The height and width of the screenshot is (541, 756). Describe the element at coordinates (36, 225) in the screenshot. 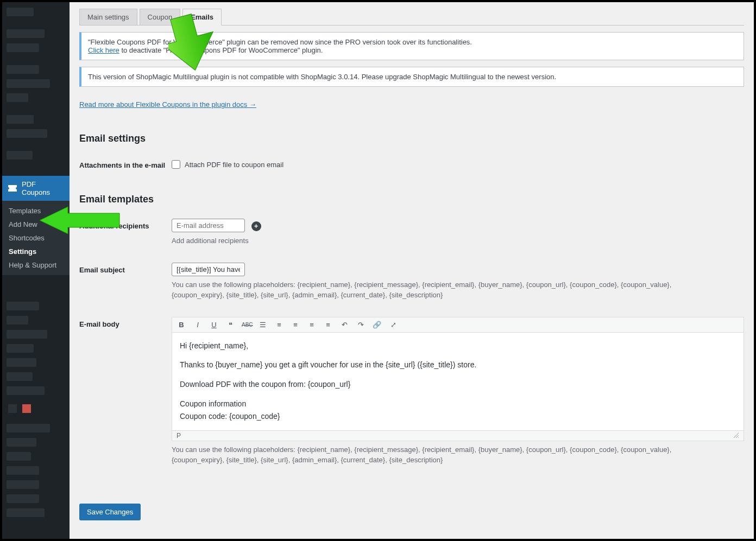

I see `submenu-add-new: Add New` at that location.